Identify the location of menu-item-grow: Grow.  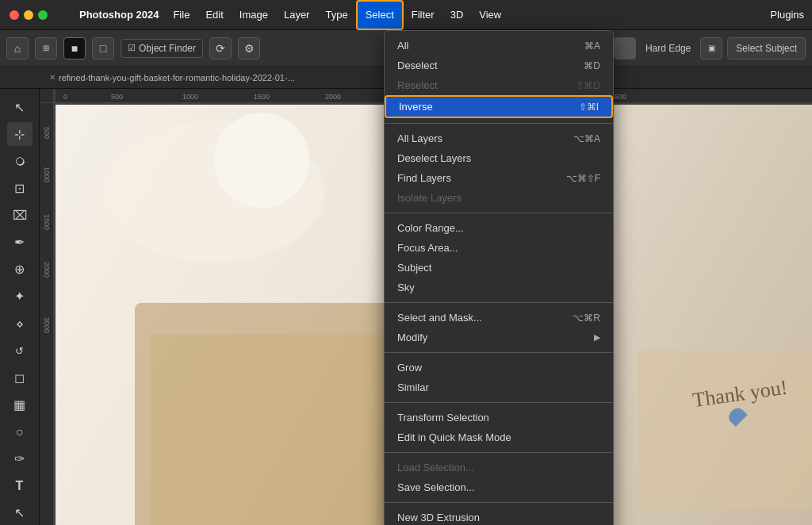
(499, 368).